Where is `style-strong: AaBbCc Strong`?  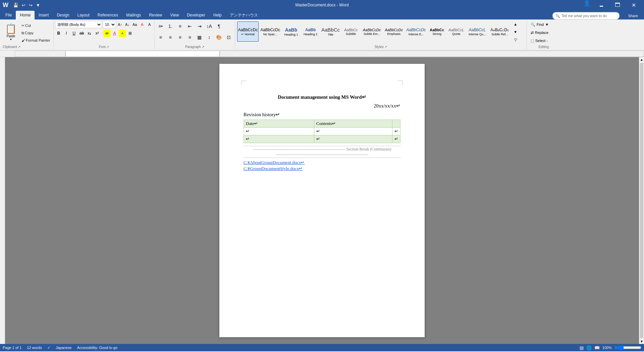 style-strong: AaBbCc Strong is located at coordinates (437, 32).